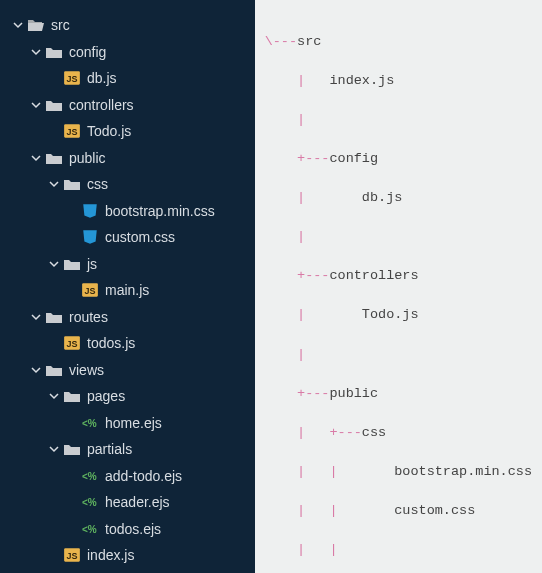  What do you see at coordinates (36, 25) in the screenshot?
I see `folder-open-icon` at bounding box center [36, 25].